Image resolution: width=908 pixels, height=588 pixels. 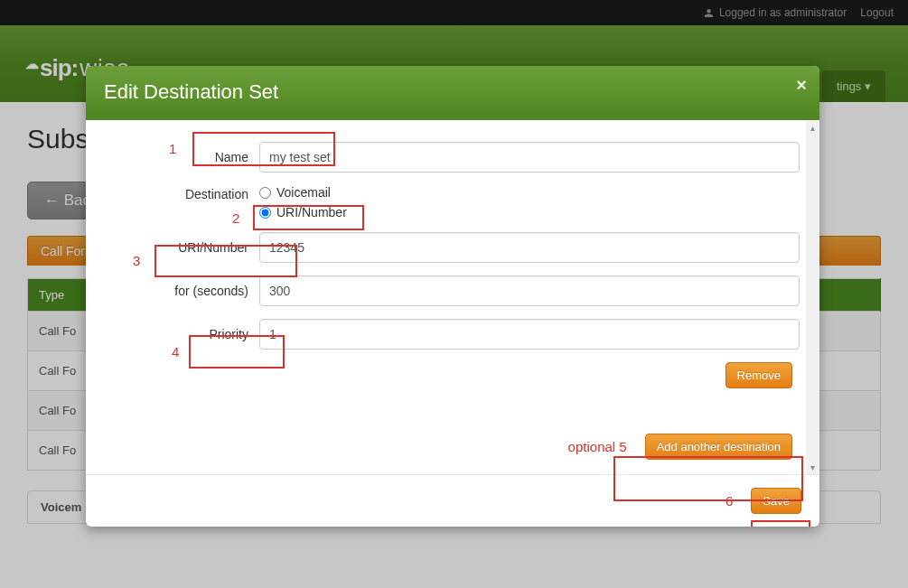 I want to click on modal-scrollbar: ▴ ▾, so click(x=813, y=297).